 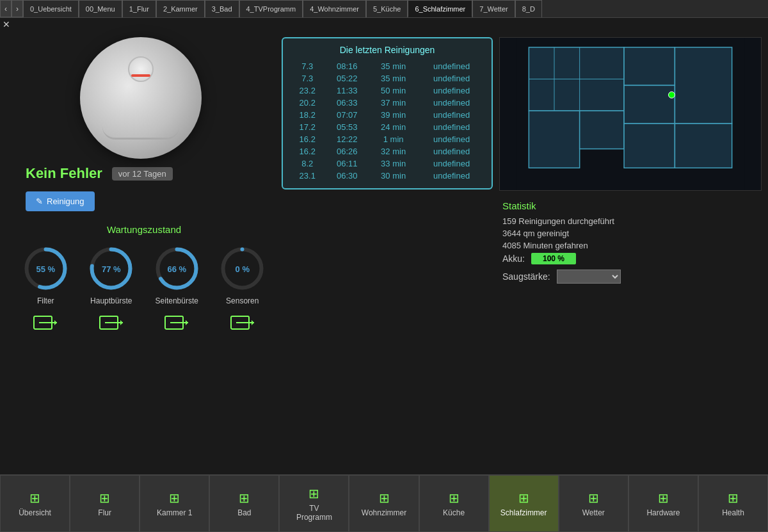 I want to click on nav-tvprogramm: ⊞ TVProgramm, so click(x=314, y=503).